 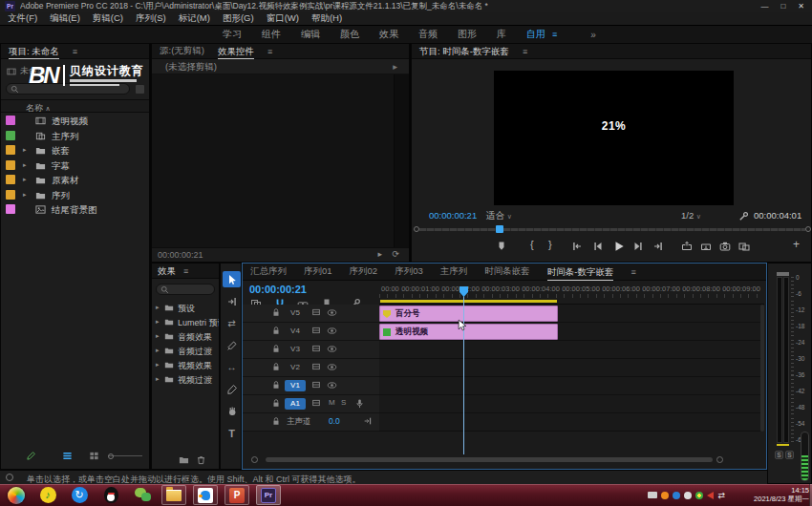 What do you see at coordinates (185, 351) in the screenshot?
I see `effects-group-audio-transitions: ▸音频过渡` at bounding box center [185, 351].